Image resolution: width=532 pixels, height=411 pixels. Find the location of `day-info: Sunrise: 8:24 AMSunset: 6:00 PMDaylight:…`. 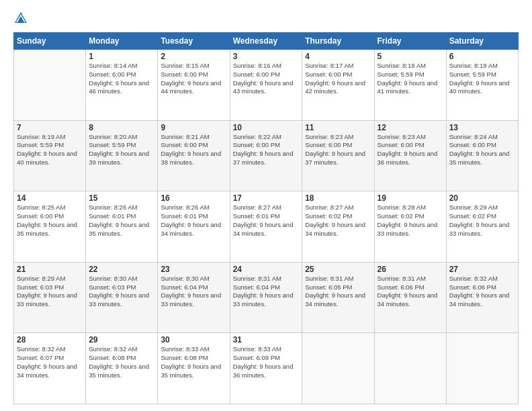

day-info: Sunrise: 8:24 AMSunset: 6:00 PMDaylight:… is located at coordinates (482, 150).